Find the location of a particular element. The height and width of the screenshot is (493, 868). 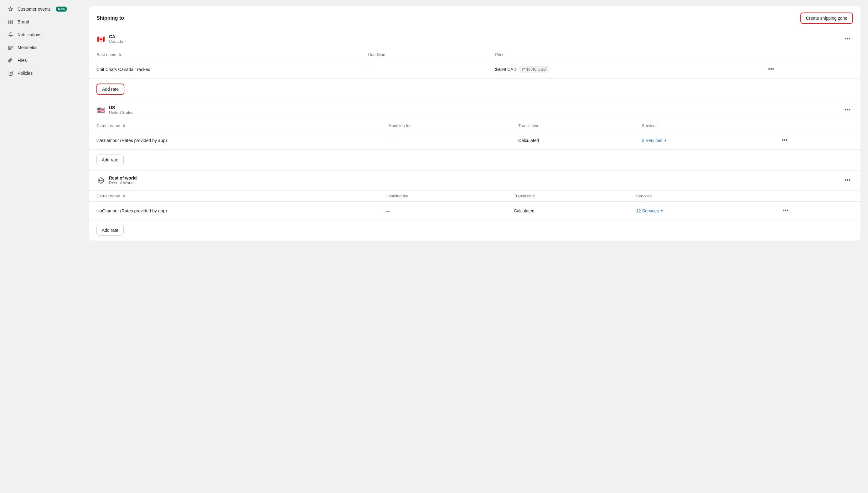

chevron-down-icon-row: ▼ is located at coordinates (662, 211).